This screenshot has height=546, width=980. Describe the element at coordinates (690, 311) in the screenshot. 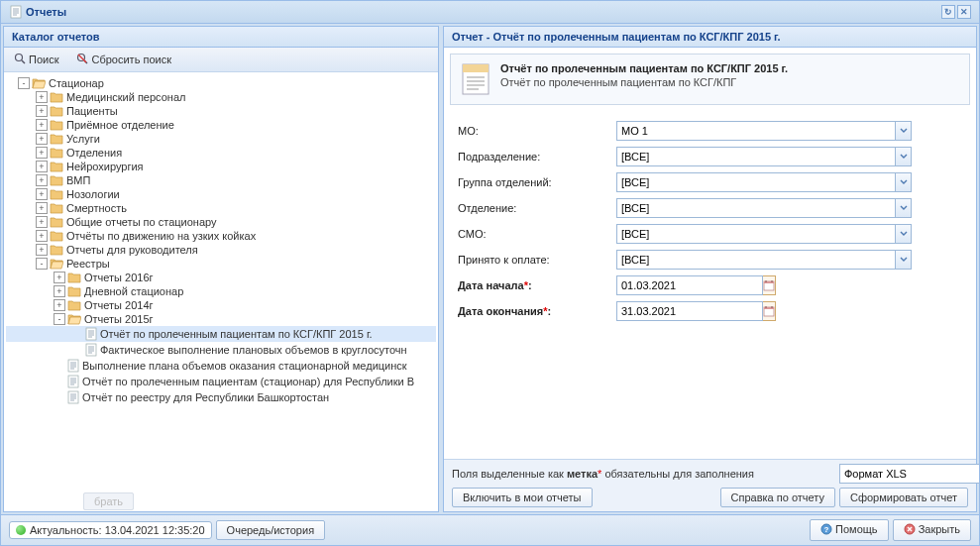

I see `date-to-field` at that location.